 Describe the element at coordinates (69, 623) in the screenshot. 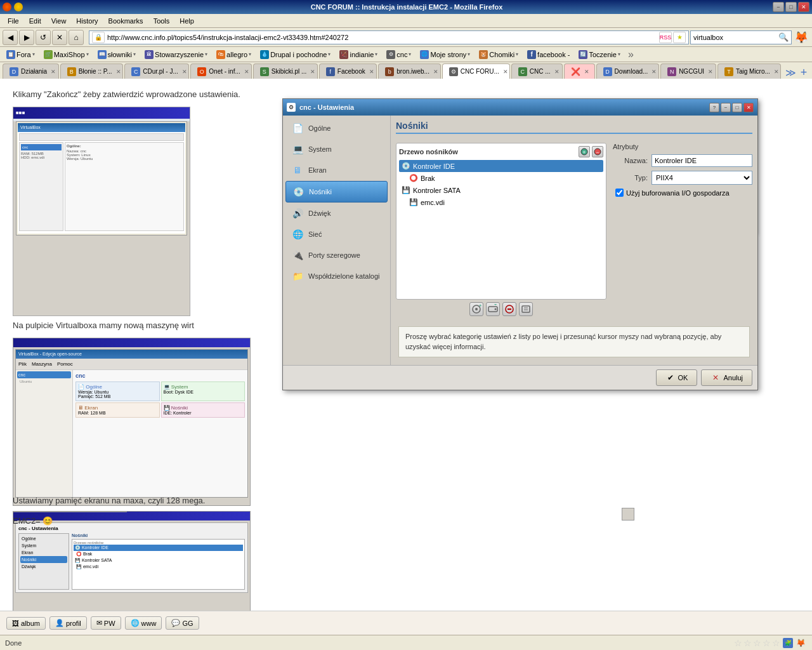

I see `footer-profil: 👤 profil` at that location.